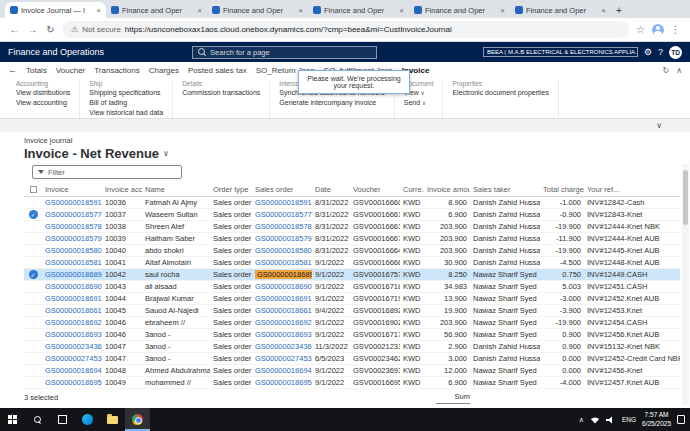 The image size is (690, 431). Describe the element at coordinates (419, 103) in the screenshot. I see `ribbon-button: Send ∨` at that location.